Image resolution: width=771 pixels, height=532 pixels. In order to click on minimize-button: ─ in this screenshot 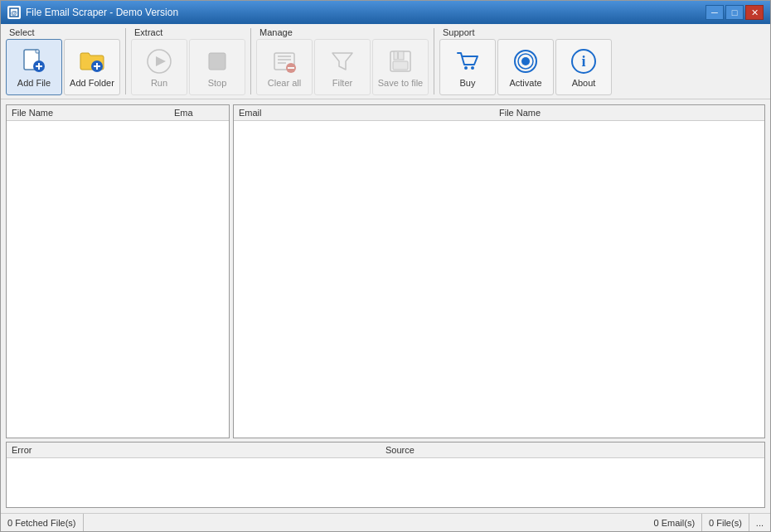, I will do `click(715, 12)`.